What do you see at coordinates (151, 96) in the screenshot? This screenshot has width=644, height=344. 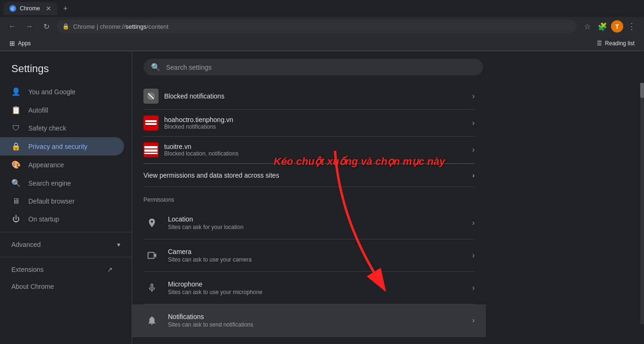 I see `site-favicon-blocked` at bounding box center [151, 96].